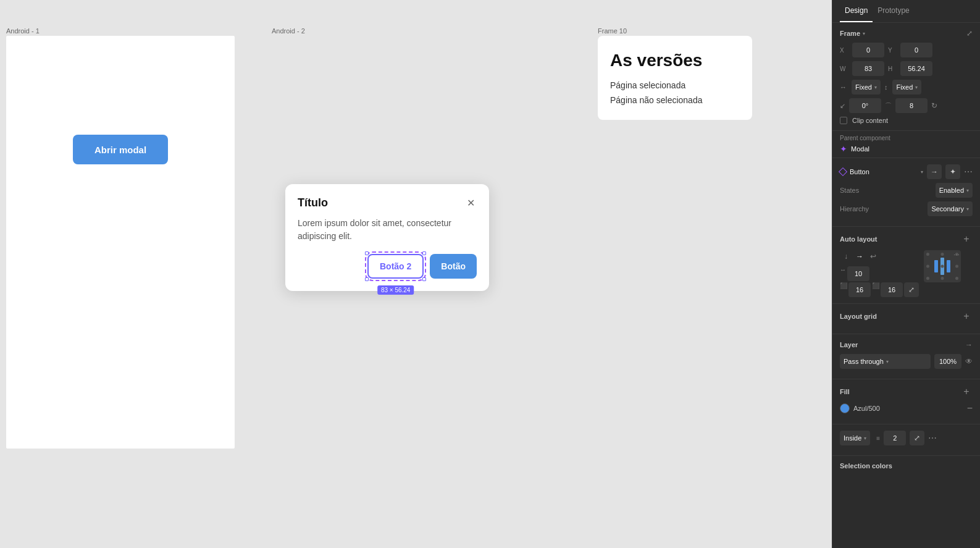 Image resolution: width=980 pixels, height=548 pixels. I want to click on layer-go-icon: →, so click(969, 345).